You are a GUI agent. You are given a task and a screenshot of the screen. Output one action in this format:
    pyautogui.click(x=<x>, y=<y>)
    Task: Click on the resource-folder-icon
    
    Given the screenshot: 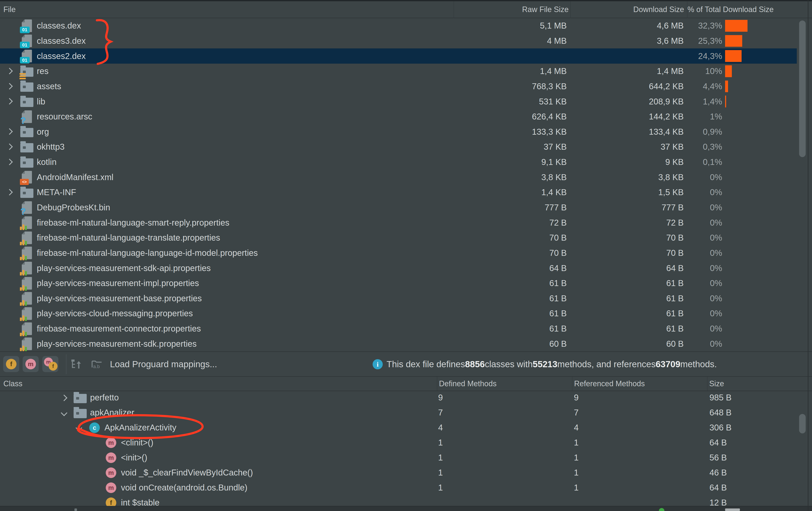 What is the action you would take?
    pyautogui.click(x=27, y=71)
    